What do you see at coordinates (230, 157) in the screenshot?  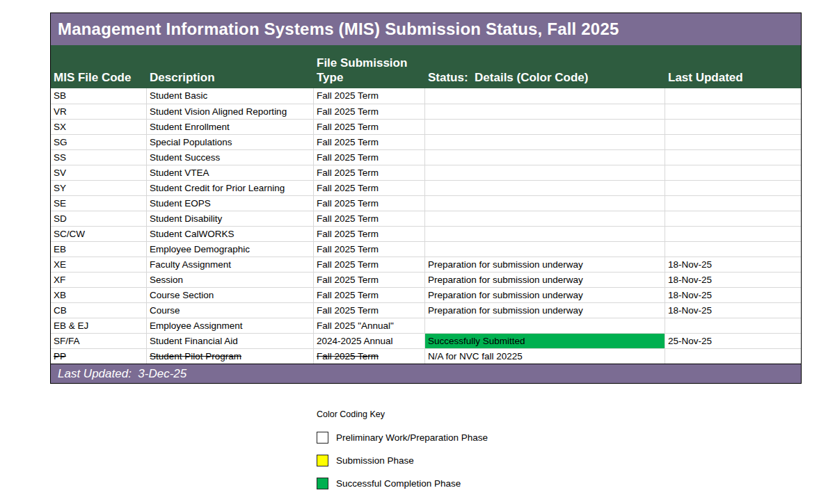 I see `cell-description: Student Success` at bounding box center [230, 157].